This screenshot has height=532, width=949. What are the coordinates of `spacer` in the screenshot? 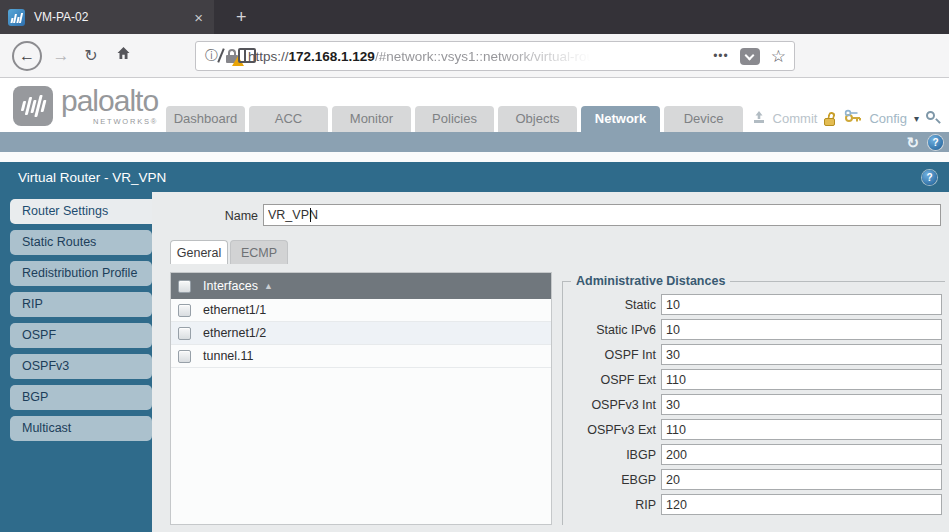 It's located at (474, 157).